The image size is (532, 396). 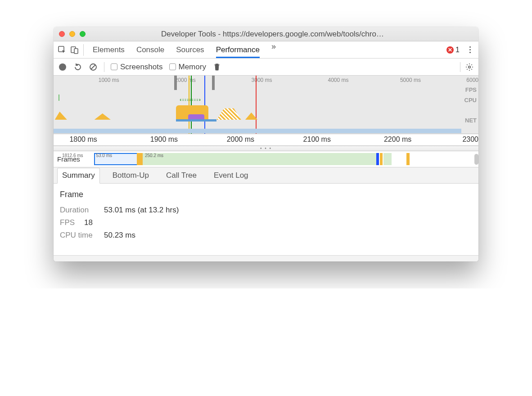 I want to click on resize-gripper: • • •, so click(x=266, y=148).